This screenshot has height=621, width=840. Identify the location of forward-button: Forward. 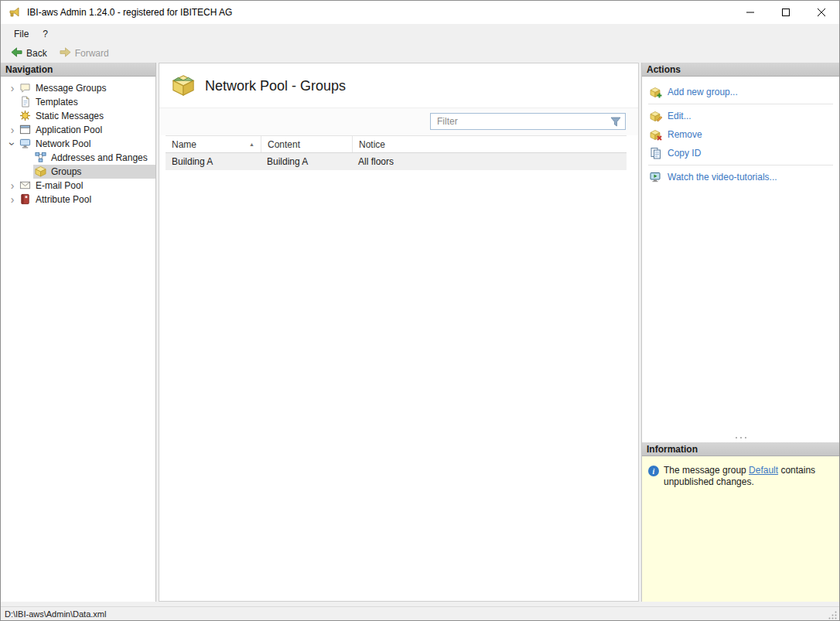
(84, 53).